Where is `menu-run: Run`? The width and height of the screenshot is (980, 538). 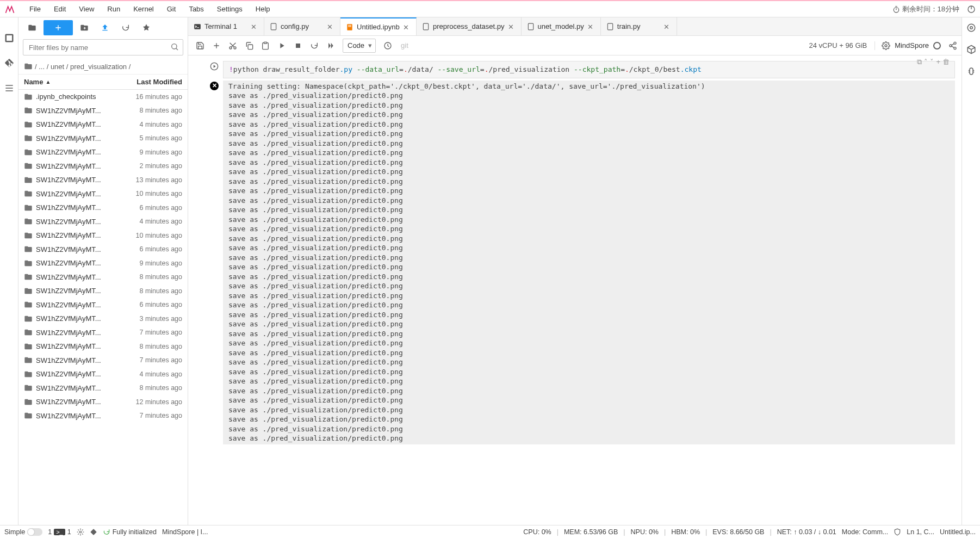 menu-run: Run is located at coordinates (114, 9).